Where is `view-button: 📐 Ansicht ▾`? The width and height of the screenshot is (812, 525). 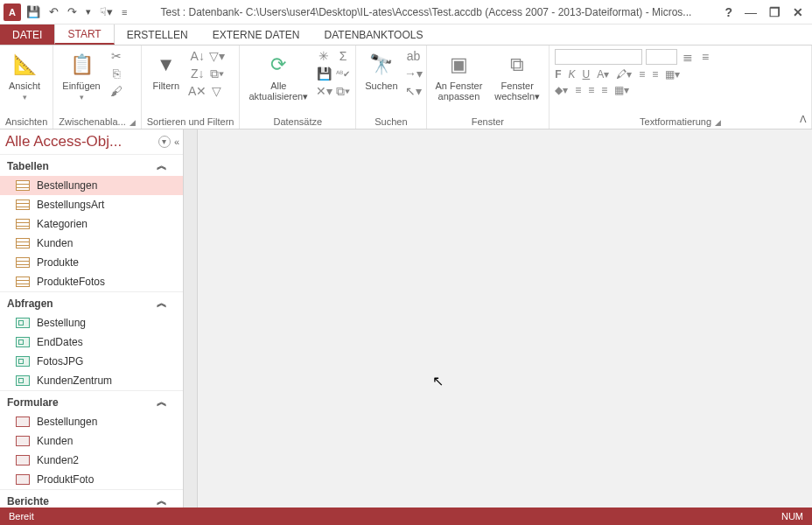
view-button: 📐 Ansicht ▾ is located at coordinates (24, 76).